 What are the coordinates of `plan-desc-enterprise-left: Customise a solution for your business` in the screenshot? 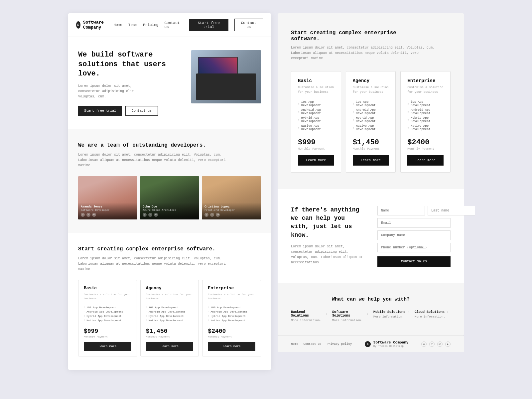 It's located at (231, 297).